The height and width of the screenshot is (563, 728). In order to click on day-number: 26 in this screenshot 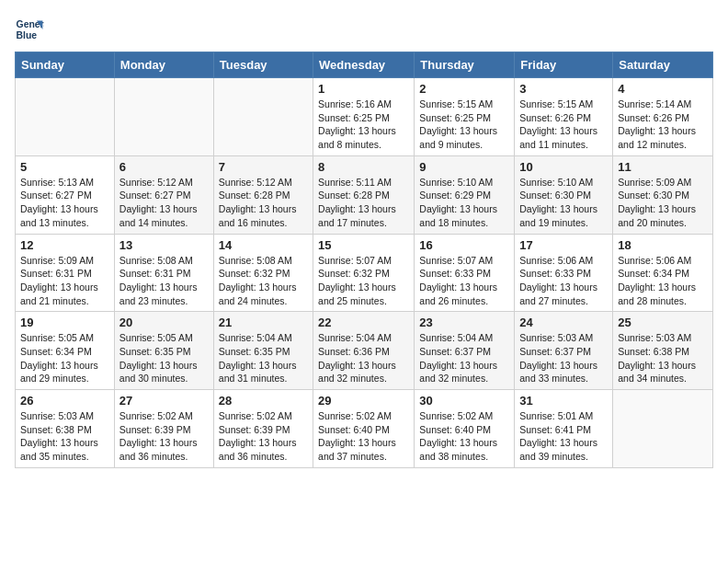, I will do `click(64, 401)`.